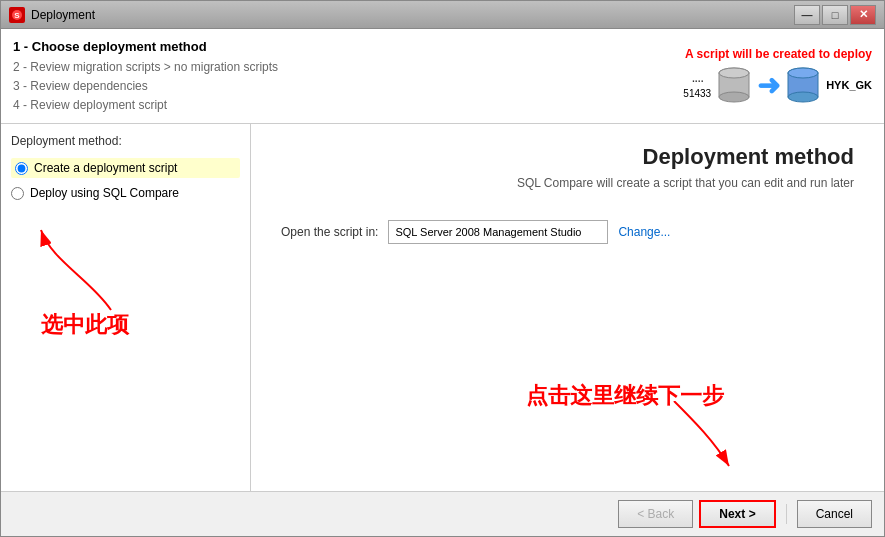  What do you see at coordinates (778, 54) in the screenshot?
I see `script-notice: A script will be created to deploy` at bounding box center [778, 54].